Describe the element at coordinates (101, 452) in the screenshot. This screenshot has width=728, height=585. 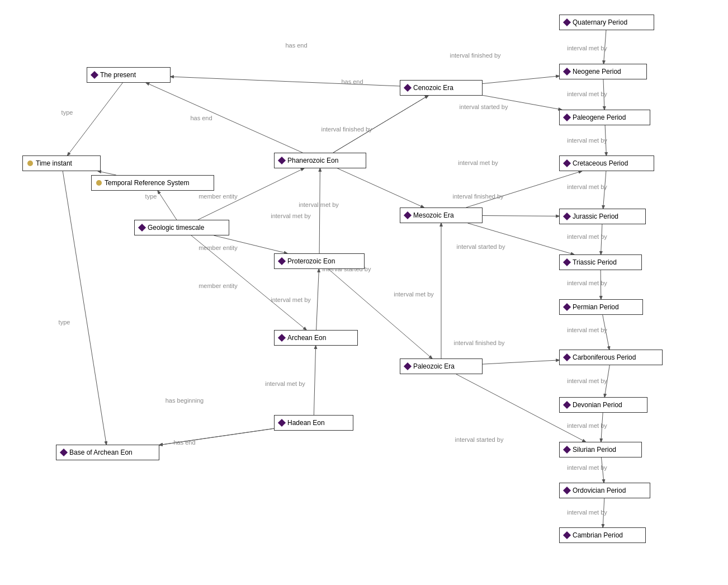
I see `node-label: Base of Archean Eon` at that location.